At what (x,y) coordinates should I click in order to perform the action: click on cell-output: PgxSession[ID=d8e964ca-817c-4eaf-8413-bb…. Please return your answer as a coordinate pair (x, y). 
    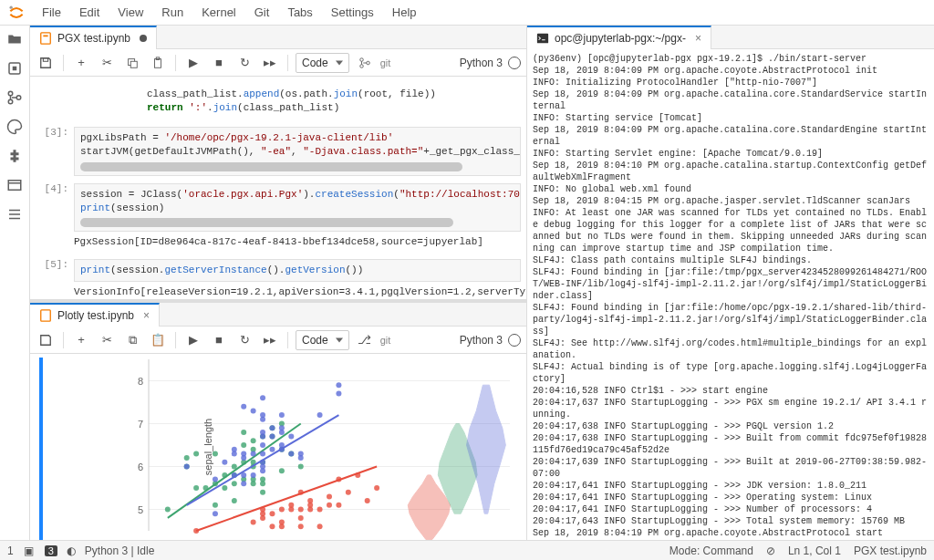
    Looking at the image, I should click on (297, 241).